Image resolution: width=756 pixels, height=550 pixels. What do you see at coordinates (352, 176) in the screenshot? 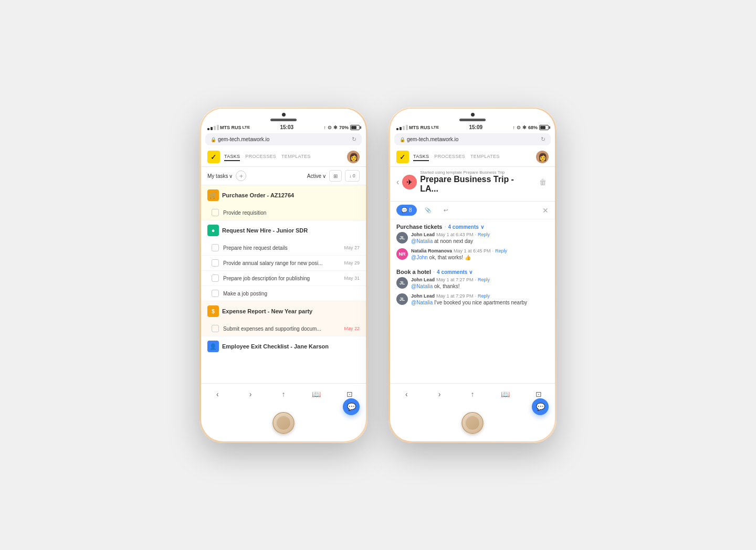
I see `download-button: ↓ 0` at bounding box center [352, 176].